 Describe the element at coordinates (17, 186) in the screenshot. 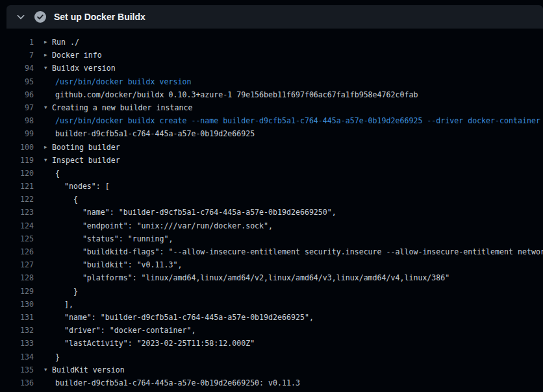

I see `line-number-link: 121` at that location.